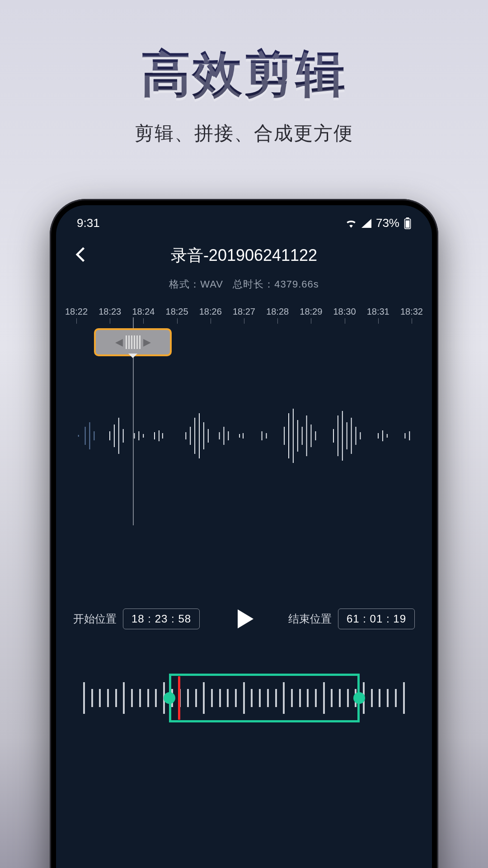  Describe the element at coordinates (143, 312) in the screenshot. I see `ruler-tick: 18:24` at that location.